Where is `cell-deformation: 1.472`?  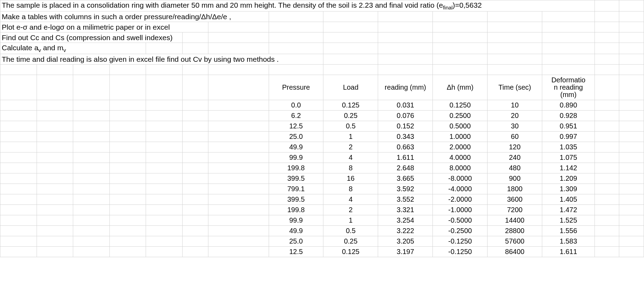 cell-deformation: 1.472 is located at coordinates (569, 210).